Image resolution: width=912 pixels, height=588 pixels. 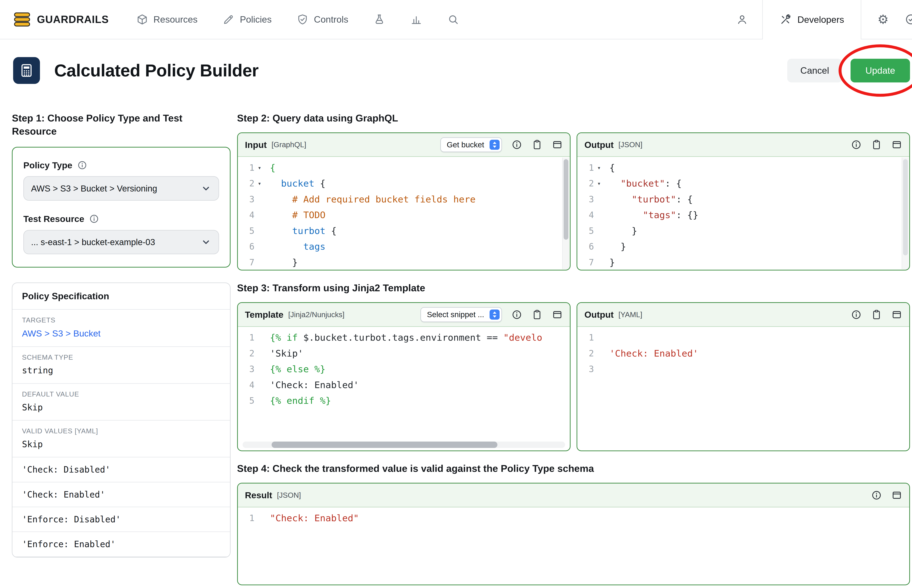 What do you see at coordinates (121, 334) in the screenshot?
I see `targets-link: AWS > S3 > Bucket` at bounding box center [121, 334].